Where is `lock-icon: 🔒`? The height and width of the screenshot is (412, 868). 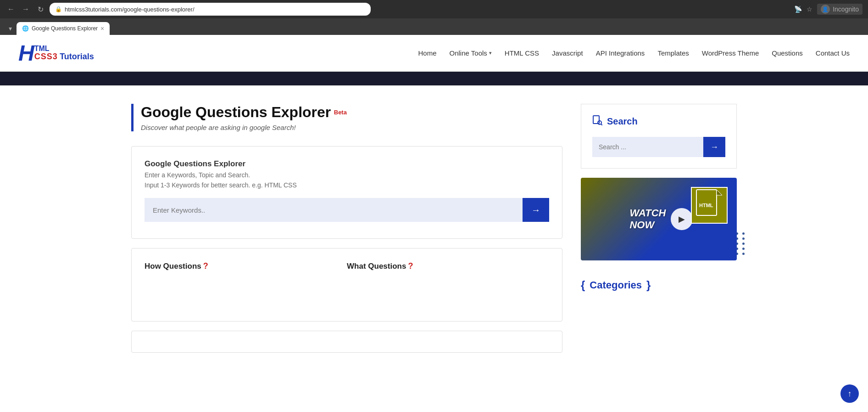
lock-icon: 🔒 is located at coordinates (59, 9).